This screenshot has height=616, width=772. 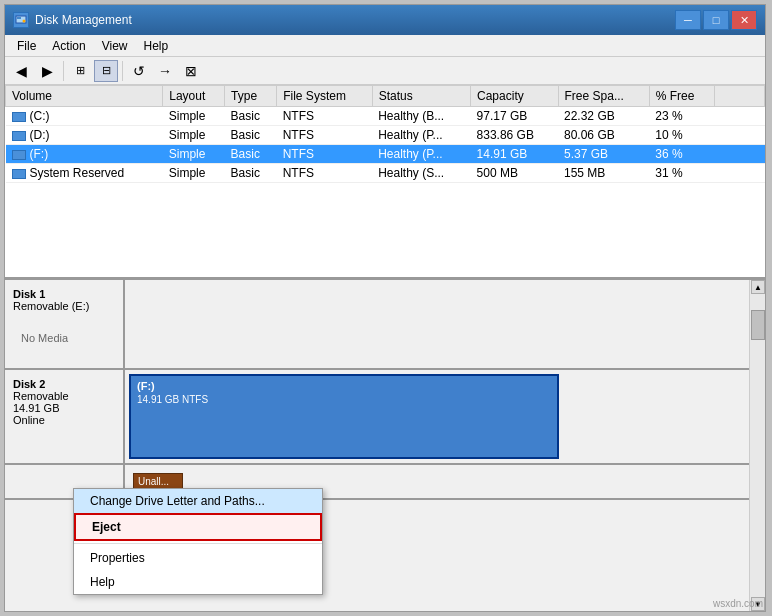 What do you see at coordinates (757, 446) in the screenshot?
I see `vertical-scrollbar: ▲ ▼` at bounding box center [757, 446].